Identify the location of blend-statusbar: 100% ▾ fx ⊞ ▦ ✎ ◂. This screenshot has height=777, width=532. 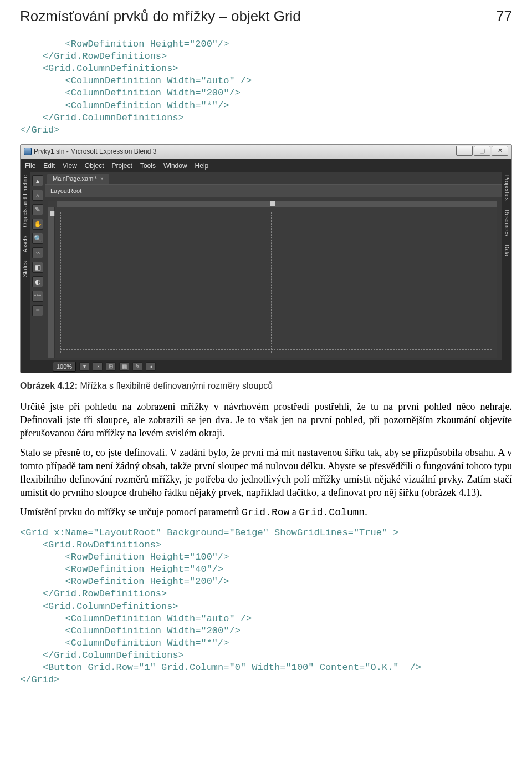
(266, 367).